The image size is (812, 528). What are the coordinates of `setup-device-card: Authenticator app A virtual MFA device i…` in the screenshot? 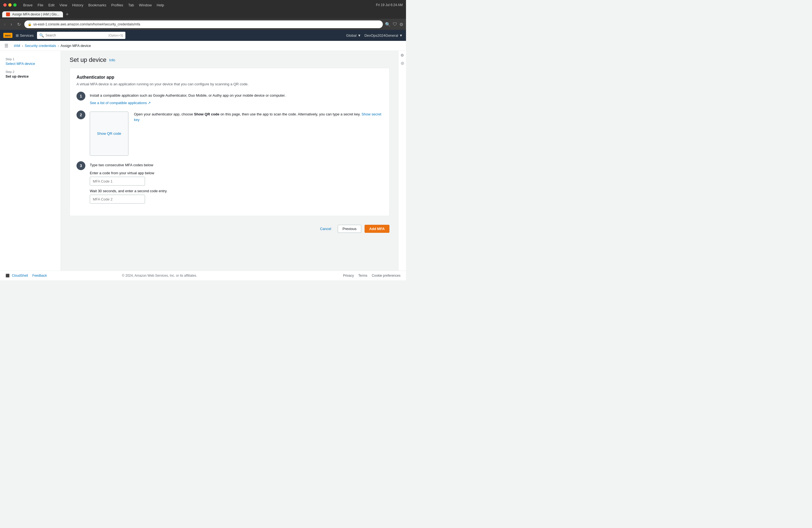 It's located at (229, 142).